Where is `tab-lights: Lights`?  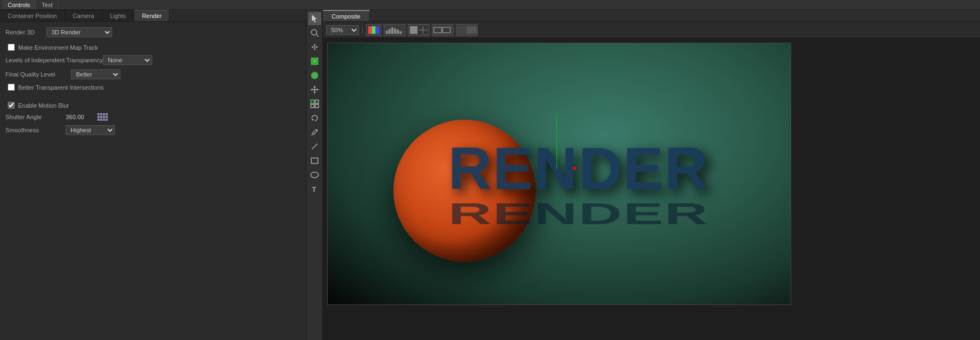
tab-lights: Lights is located at coordinates (118, 15).